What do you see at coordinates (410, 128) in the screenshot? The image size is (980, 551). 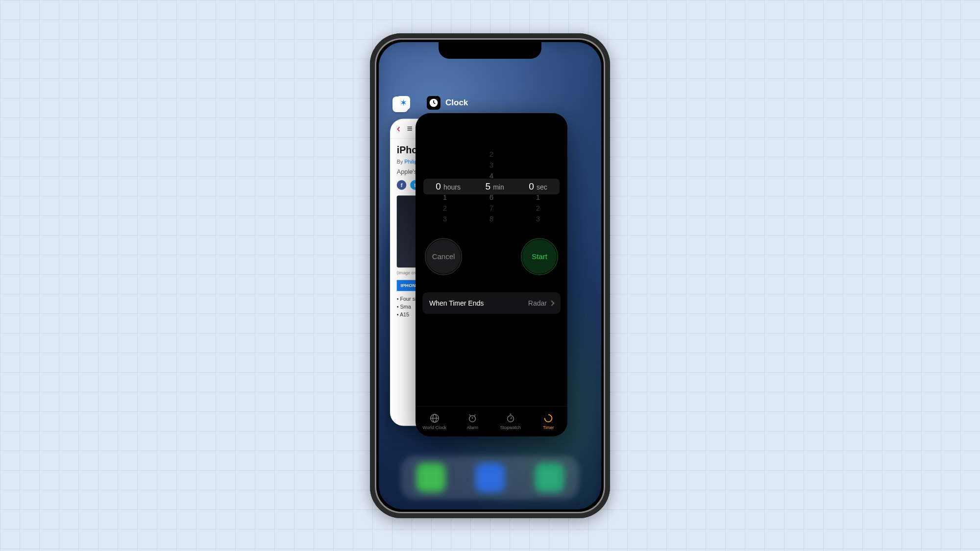 I see `hamburger-icon: ≡` at bounding box center [410, 128].